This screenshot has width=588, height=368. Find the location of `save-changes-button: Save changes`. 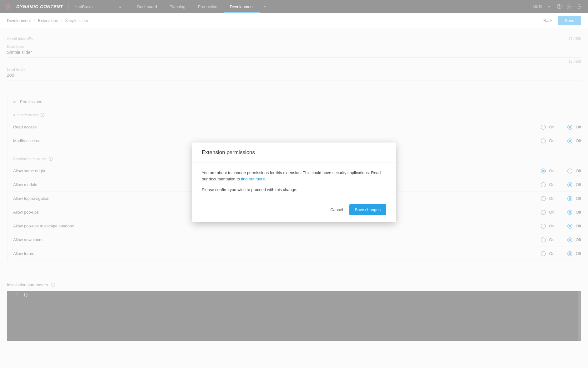

save-changes-button: Save changes is located at coordinates (368, 210).